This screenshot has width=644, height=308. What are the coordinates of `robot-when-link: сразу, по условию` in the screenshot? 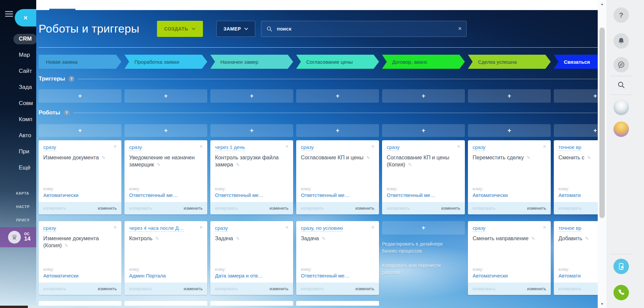 It's located at (322, 228).